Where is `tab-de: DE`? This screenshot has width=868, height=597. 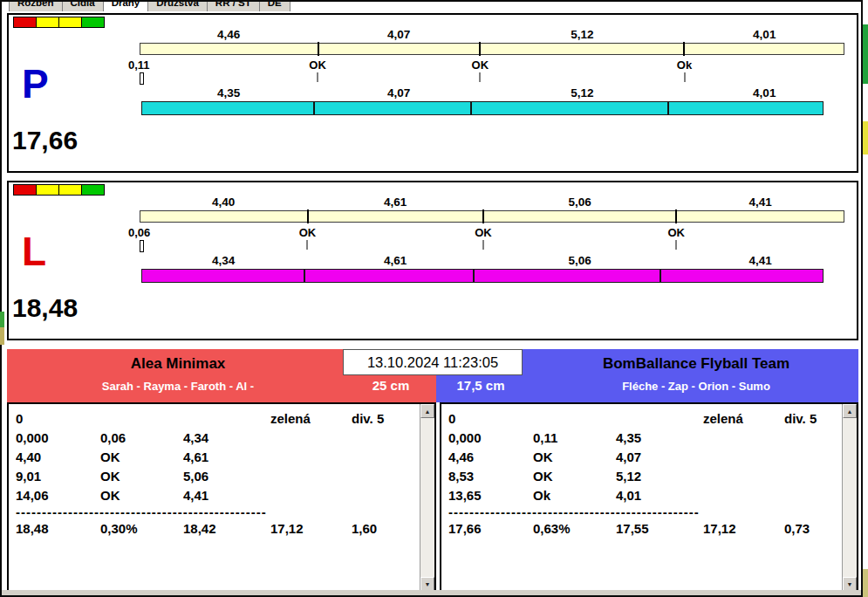 tab-de: DE is located at coordinates (275, 7).